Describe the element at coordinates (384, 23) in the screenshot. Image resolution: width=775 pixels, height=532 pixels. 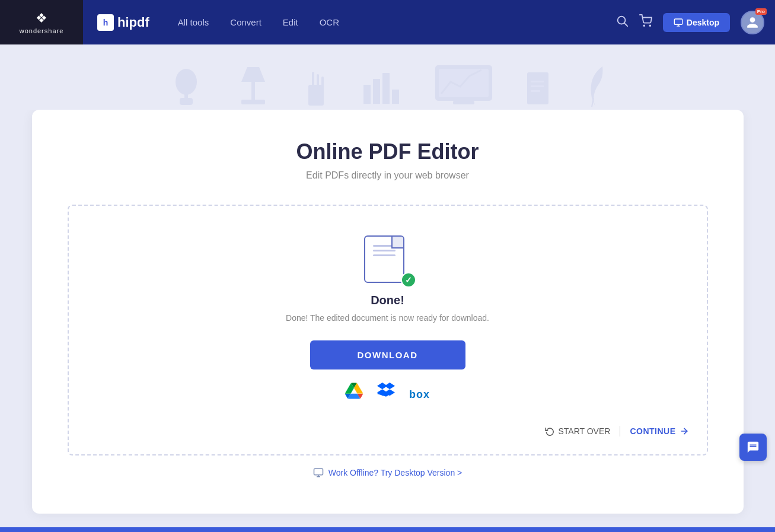
I see `nav-links: All tools Convert Edit OCR` at that location.